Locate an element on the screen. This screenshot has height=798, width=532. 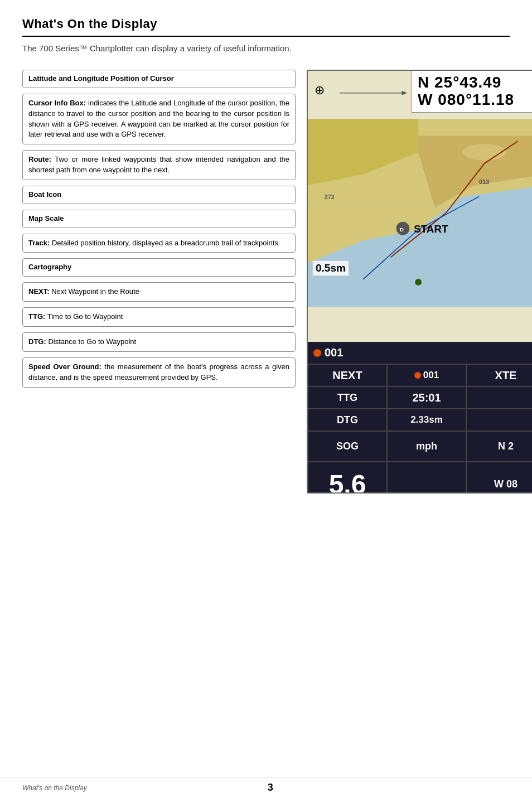
dtg-text: Distance to Go to Waypoint is located at coordinates (91, 341).